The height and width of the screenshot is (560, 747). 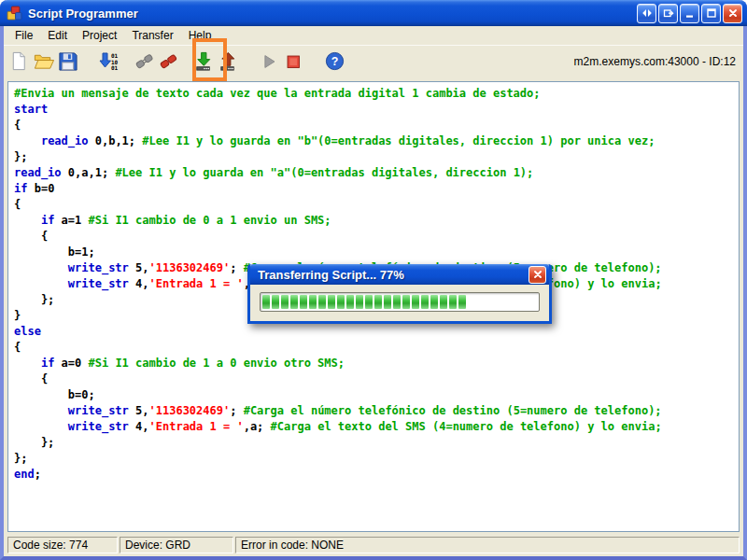 I want to click on svg-text: 01, so click(x=115, y=67).